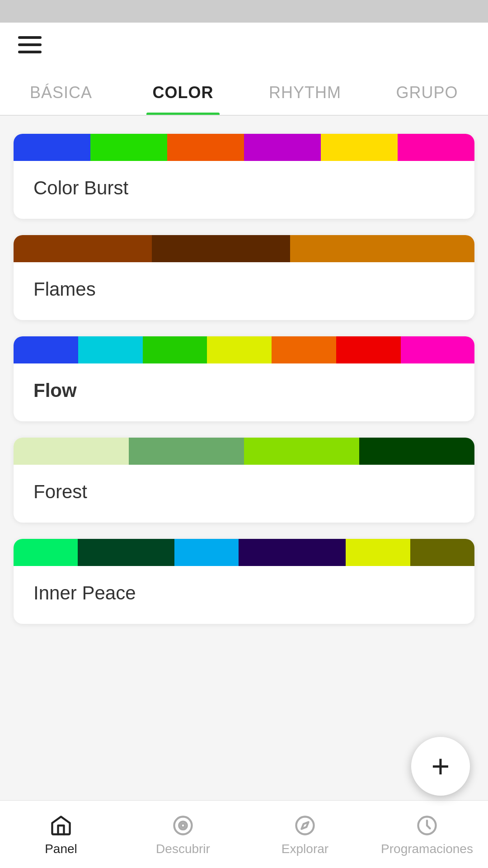 This screenshot has width=488, height=868. What do you see at coordinates (61, 826) in the screenshot?
I see `home-icon` at bounding box center [61, 826].